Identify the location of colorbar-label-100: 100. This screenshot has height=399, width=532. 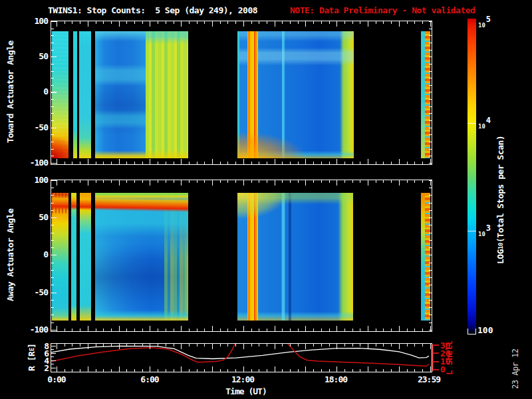
(485, 330).